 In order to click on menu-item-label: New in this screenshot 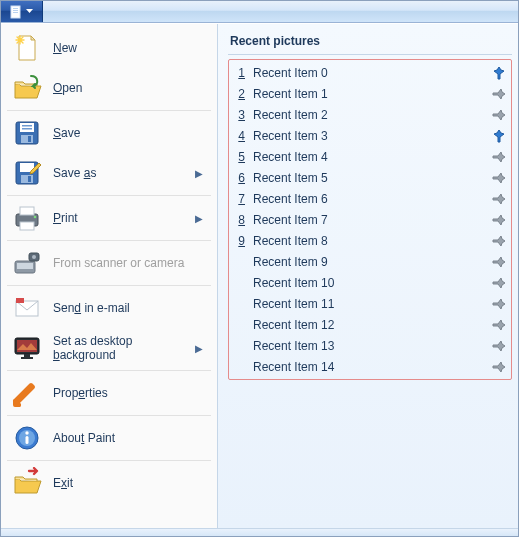, I will do `click(130, 48)`.